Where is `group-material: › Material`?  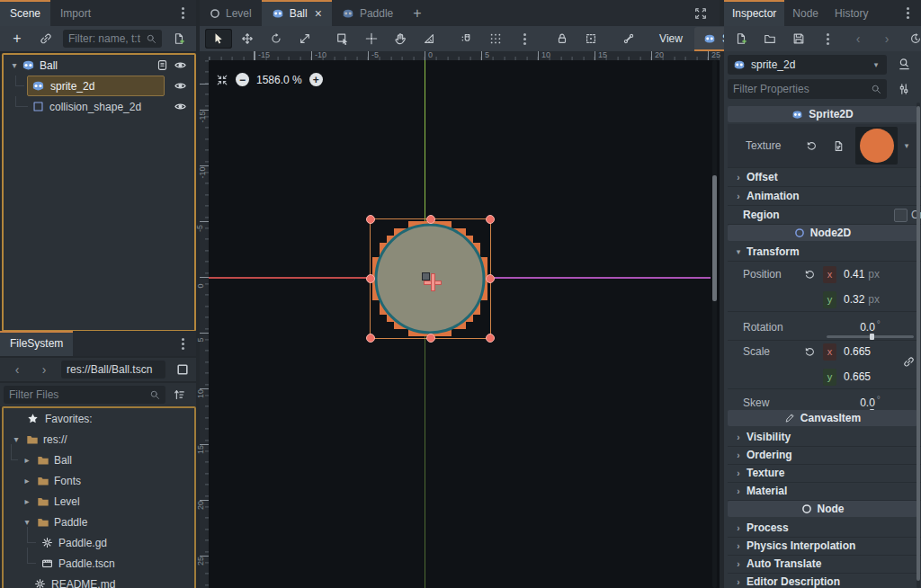
group-material: › Material is located at coordinates (824, 491).